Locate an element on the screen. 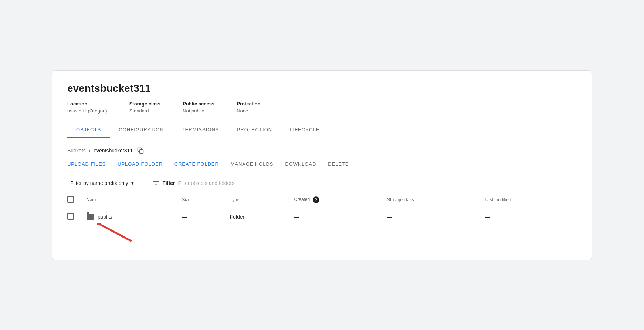 The image size is (644, 330). tab-objects: OBJECTS is located at coordinates (89, 130).